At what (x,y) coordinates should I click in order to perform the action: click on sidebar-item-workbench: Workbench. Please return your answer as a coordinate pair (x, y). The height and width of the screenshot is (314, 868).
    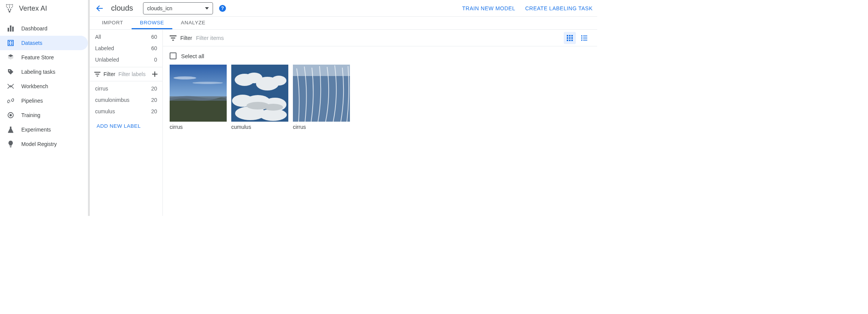
    Looking at the image, I should click on (44, 86).